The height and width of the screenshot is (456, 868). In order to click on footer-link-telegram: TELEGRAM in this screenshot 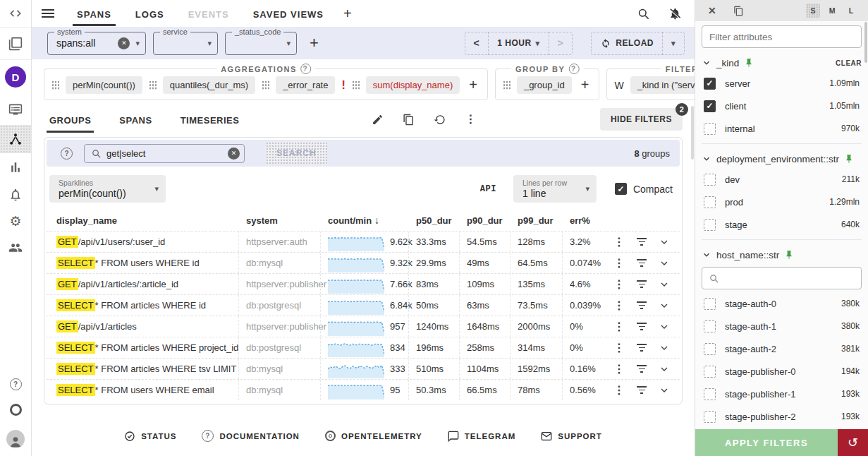, I will do `click(482, 436)`.